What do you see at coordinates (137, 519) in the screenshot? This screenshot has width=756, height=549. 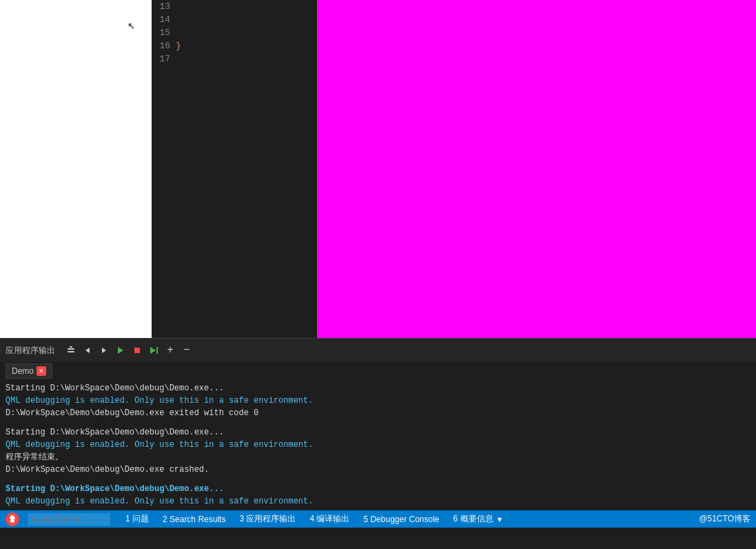 I see `tab-problems-label: 1 问题` at bounding box center [137, 519].